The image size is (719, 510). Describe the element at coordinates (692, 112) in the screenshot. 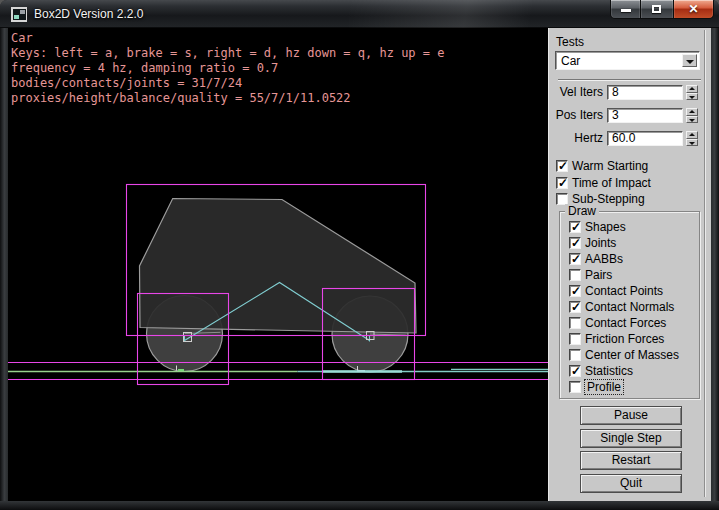

I see `pos-iters-spin-up` at that location.